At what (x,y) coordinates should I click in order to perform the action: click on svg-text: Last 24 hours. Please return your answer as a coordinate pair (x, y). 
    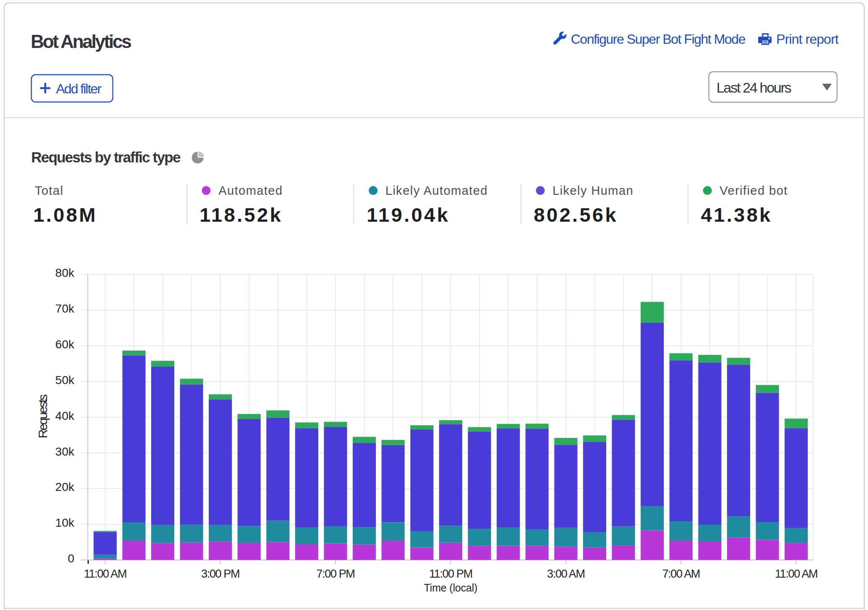
    Looking at the image, I should click on (754, 88).